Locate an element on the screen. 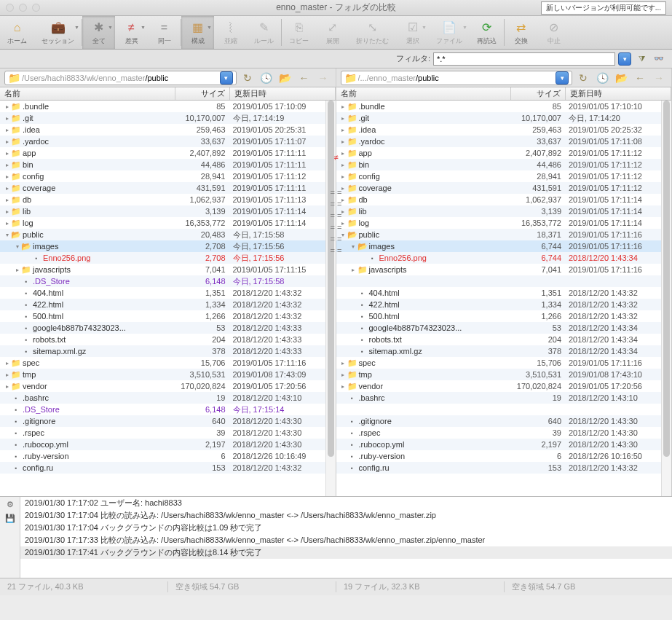  file-row: ▸📁tmp3,510,5312019/01/08 17:43:09 is located at coordinates (167, 374).